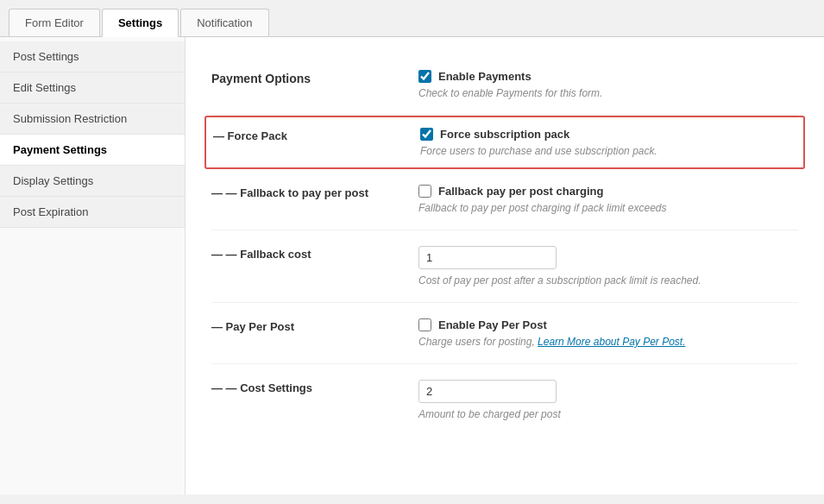 The width and height of the screenshot is (824, 504). Describe the element at coordinates (92, 150) in the screenshot. I see `sidebar-item-payment-settings: Payment Settings` at that location.